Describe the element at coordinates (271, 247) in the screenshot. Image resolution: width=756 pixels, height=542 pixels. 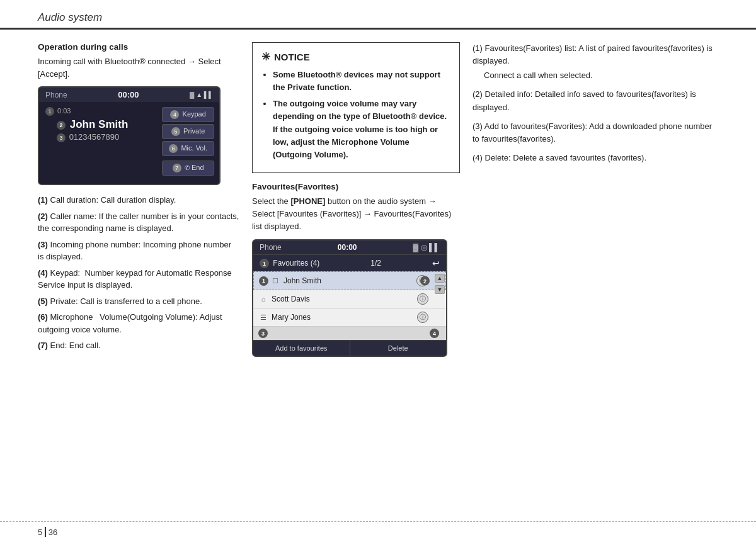
I see `phone-label-2: Phone` at that location.